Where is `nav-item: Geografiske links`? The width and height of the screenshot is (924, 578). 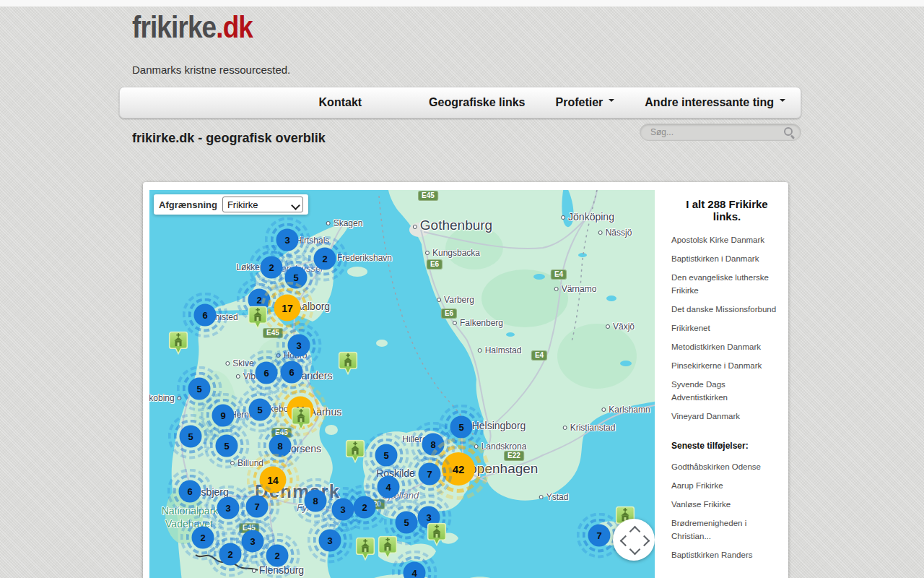 nav-item: Geografiske links is located at coordinates (476, 103).